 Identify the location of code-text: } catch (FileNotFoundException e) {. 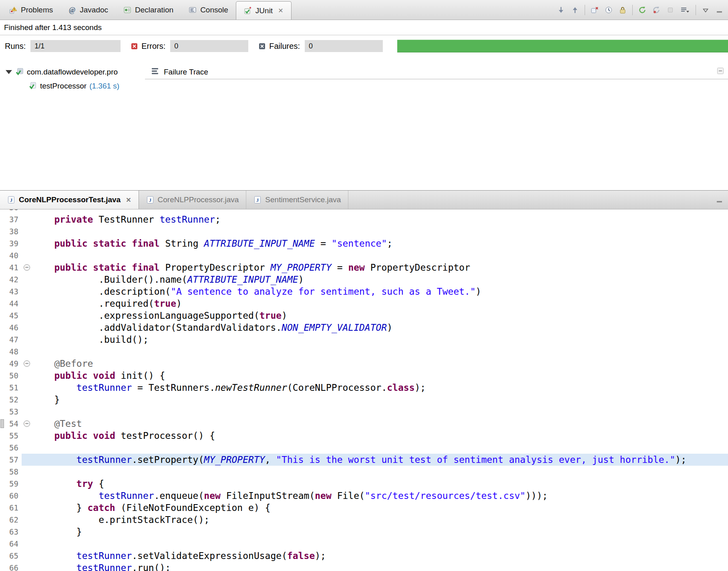
(380, 508).